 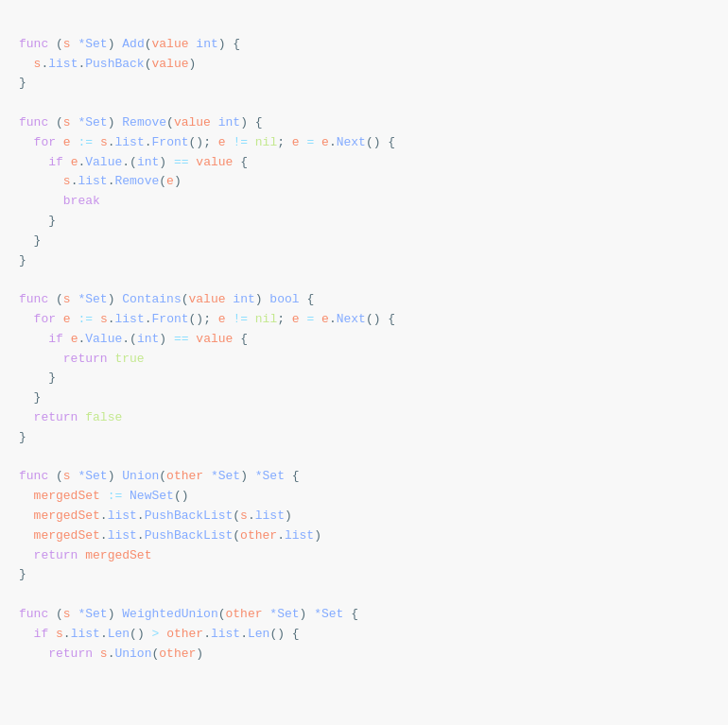 What do you see at coordinates (132, 43) in the screenshot?
I see `funcname-add: Add` at bounding box center [132, 43].